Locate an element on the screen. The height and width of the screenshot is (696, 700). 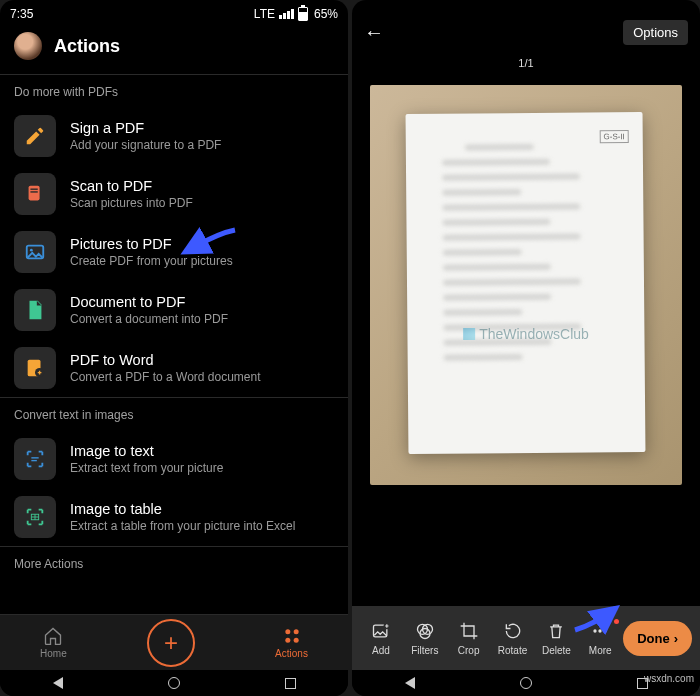
tab-home: Home is located at coordinates (54, 642).